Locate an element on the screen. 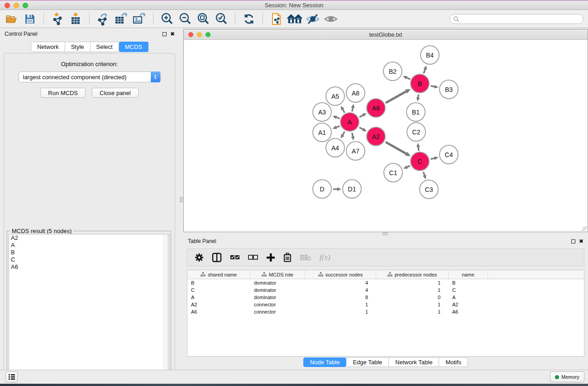  column-header-name: name is located at coordinates (468, 274).